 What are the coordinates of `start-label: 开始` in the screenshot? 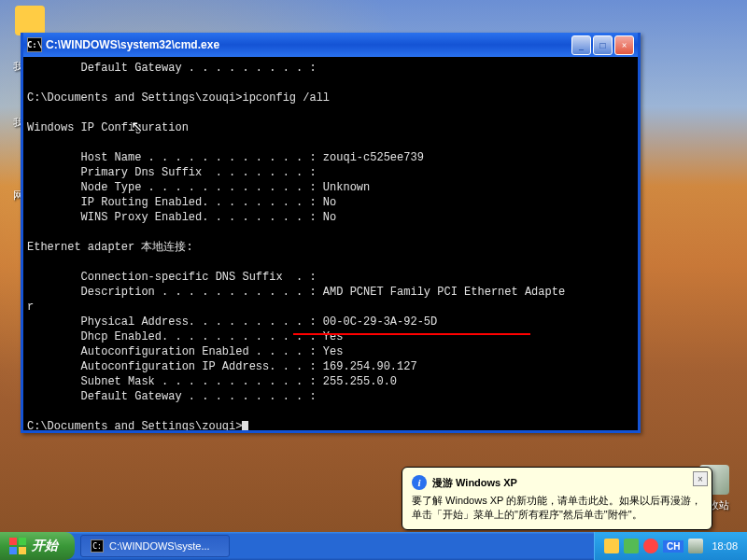 It's located at (45, 546).